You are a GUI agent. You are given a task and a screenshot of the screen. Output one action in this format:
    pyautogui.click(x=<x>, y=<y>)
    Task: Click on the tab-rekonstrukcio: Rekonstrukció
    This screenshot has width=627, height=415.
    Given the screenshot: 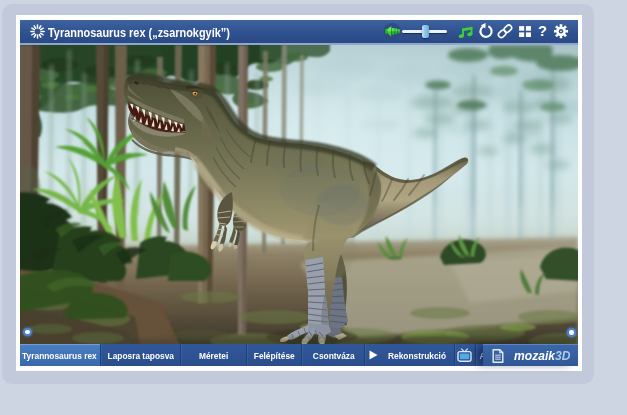 What is the action you would take?
    pyautogui.click(x=410, y=355)
    